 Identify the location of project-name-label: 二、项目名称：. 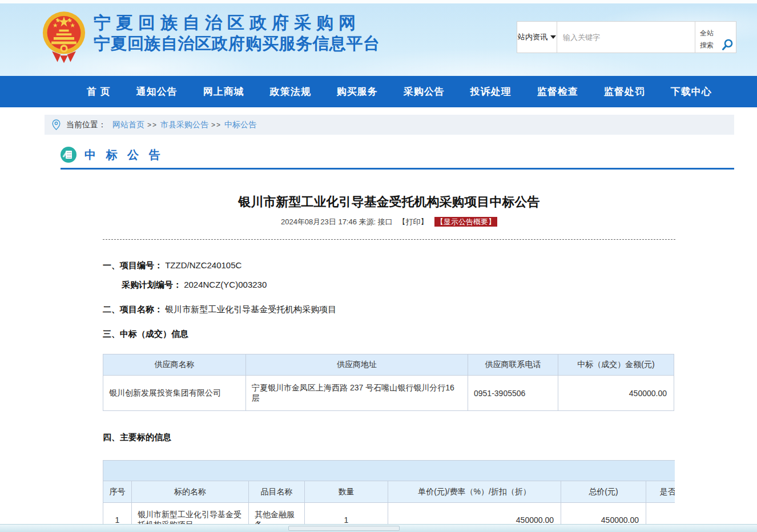
(132, 309).